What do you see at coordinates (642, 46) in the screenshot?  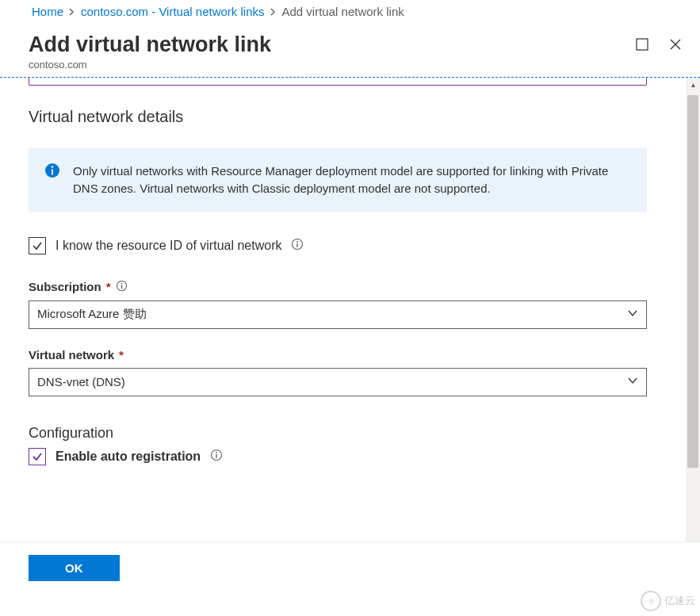 I see `maximize-button` at bounding box center [642, 46].